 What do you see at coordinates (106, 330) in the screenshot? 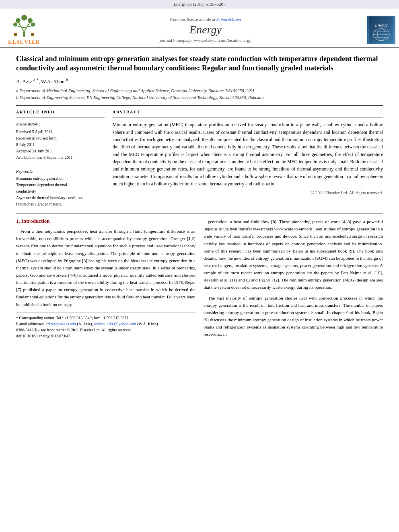
I see `issn-line: 0360-5442/$ – see front matter © 2011 El…` at bounding box center [106, 330].